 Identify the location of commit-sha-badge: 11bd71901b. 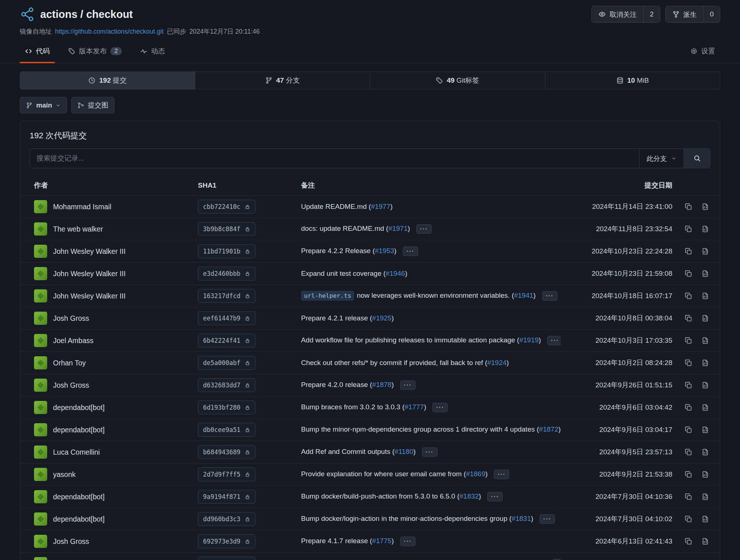
(227, 251).